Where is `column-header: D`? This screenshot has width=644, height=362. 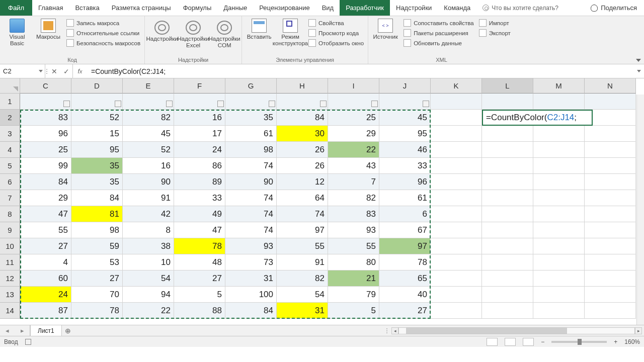 column-header: D is located at coordinates (97, 86).